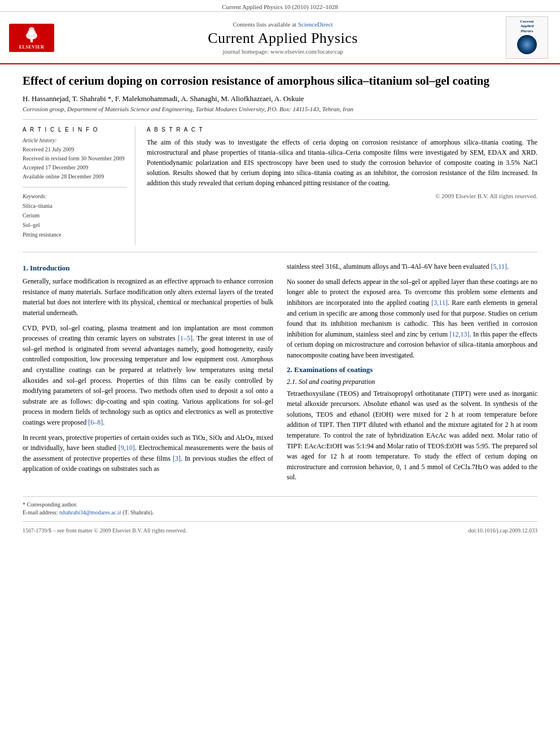  Describe the element at coordinates (126, 448) in the screenshot. I see `ref-9-10: [9,10]` at that location.